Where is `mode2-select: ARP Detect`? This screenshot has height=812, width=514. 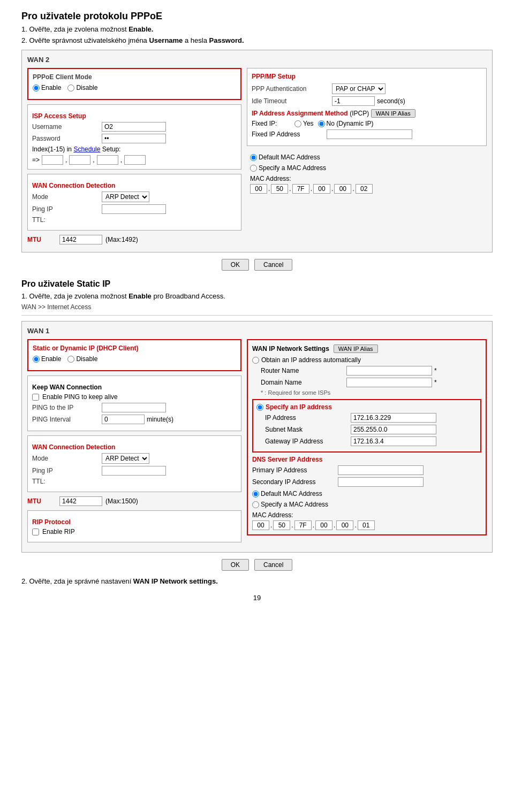 mode2-select: ARP Detect is located at coordinates (125, 458).